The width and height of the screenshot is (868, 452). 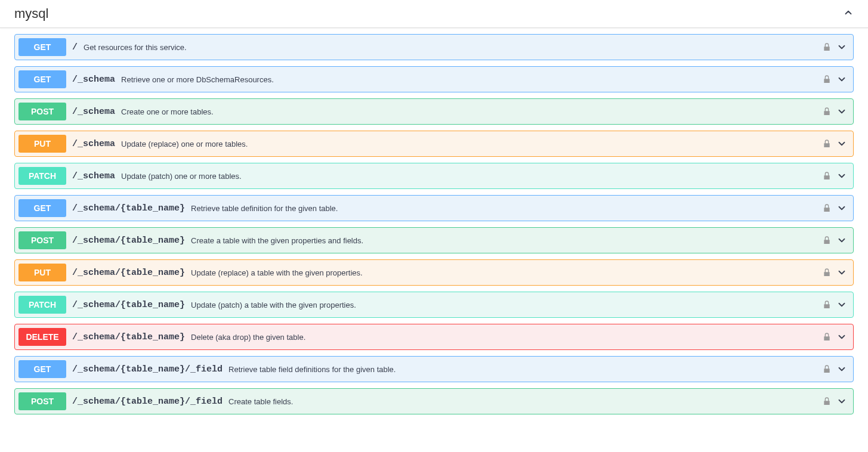 I want to click on endpoint-row: POST/_schema/{table_name}/_fieldCreate t…, so click(x=434, y=401).